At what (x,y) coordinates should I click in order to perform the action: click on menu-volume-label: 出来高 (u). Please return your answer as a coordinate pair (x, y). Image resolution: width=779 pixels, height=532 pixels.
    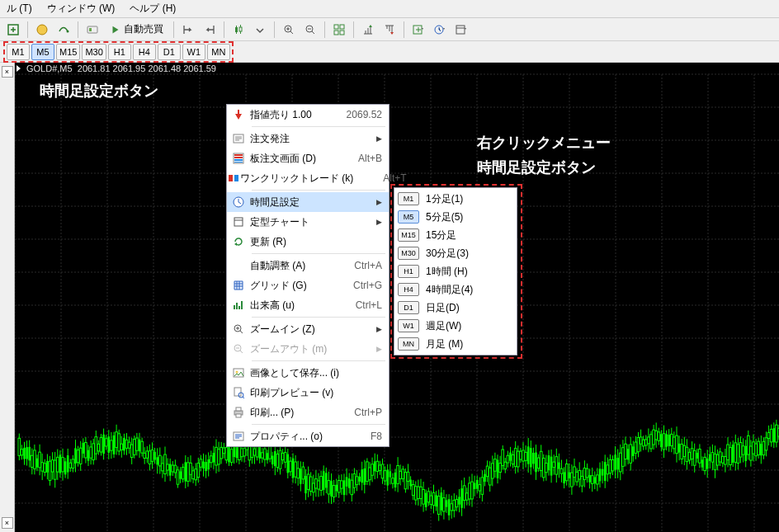
    Looking at the image, I should click on (295, 305).